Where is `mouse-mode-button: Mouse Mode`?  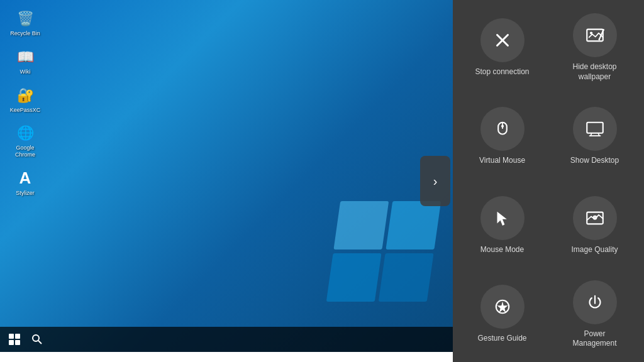
mouse-mode-button: Mouse Mode is located at coordinates (502, 226).